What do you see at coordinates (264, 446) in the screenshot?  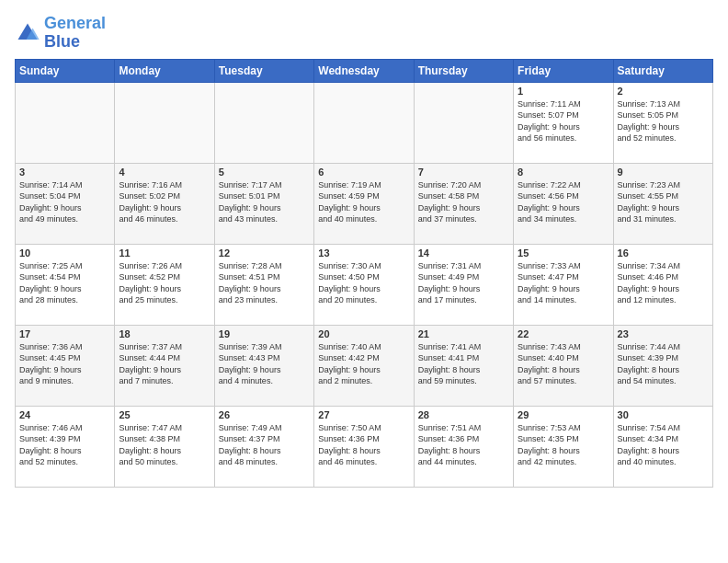 I see `calendar-cell: 26Sunrise: 7:49 AM Sunset: 4:37 PM Dayli…` at bounding box center [264, 446].